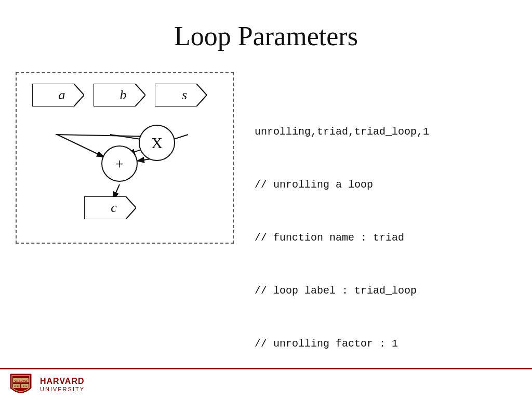 The image size is (532, 399). Describe the element at coordinates (25, 387) in the screenshot. I see `svg-text: TAS` at that location.